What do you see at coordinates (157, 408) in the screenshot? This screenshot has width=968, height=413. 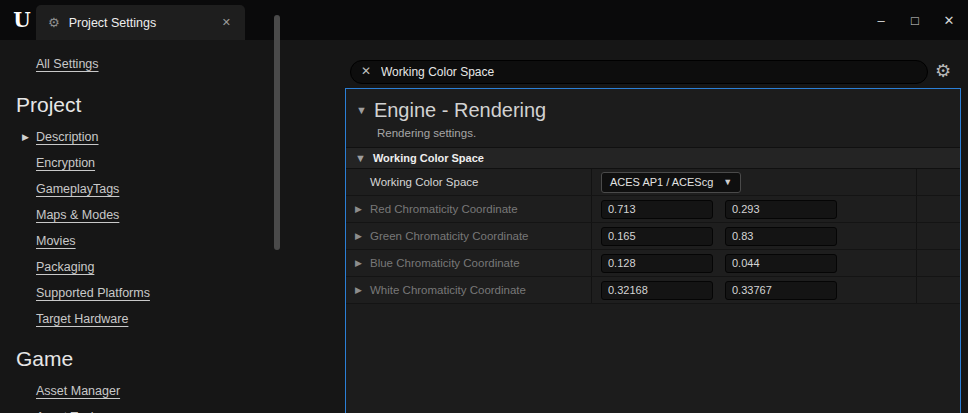 I see `sidebar-item-asset-tools: Asset Tools` at bounding box center [157, 408].